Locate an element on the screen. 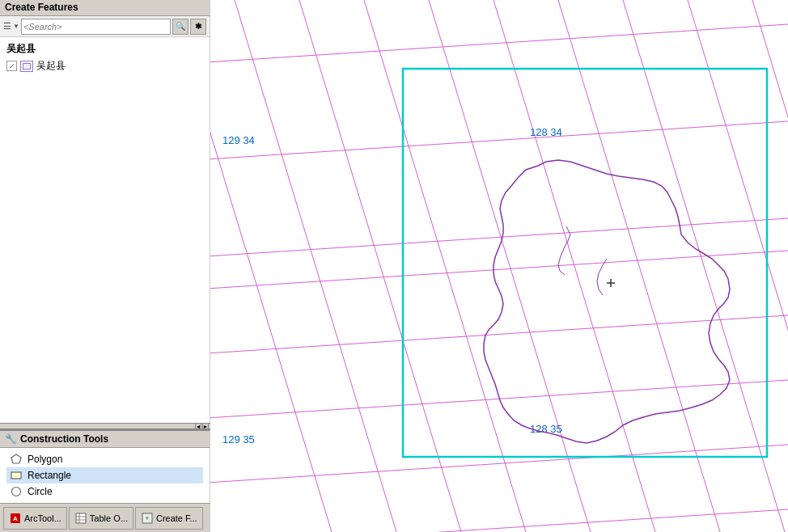  create-label: Create F... is located at coordinates (176, 518).